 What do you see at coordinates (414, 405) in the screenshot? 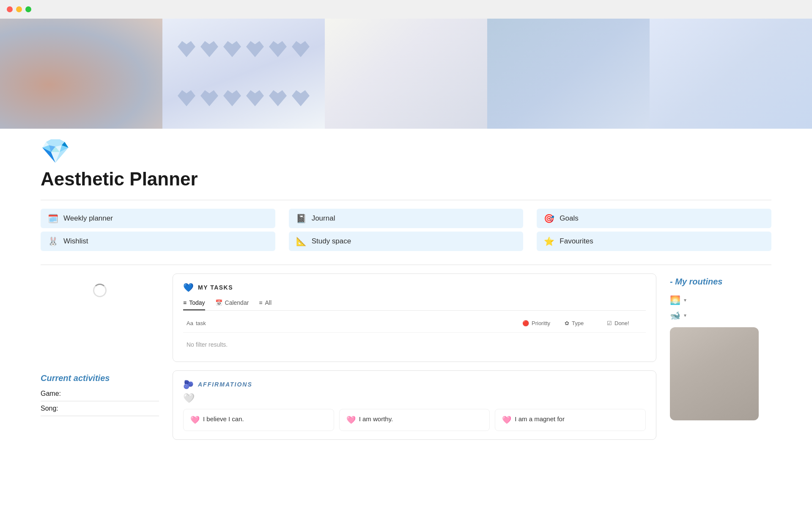
I see `affirmations-card: 🫐 AFFIRMATIONS 🤍 🩷 I believe I can. 🩷 I …` at bounding box center [414, 405].